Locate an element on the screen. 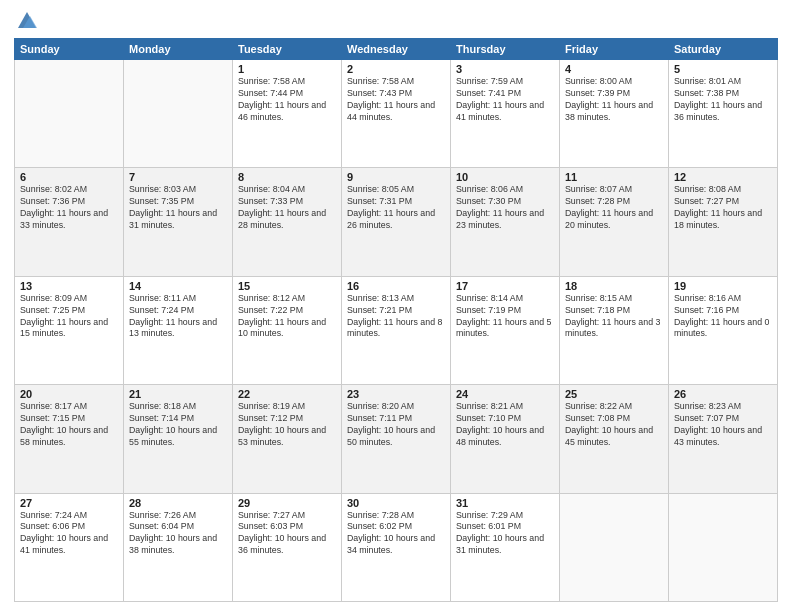  day-cell: 1Sunrise: 7:58 AM Sunset: 7:44 PM Daylig… is located at coordinates (288, 114).